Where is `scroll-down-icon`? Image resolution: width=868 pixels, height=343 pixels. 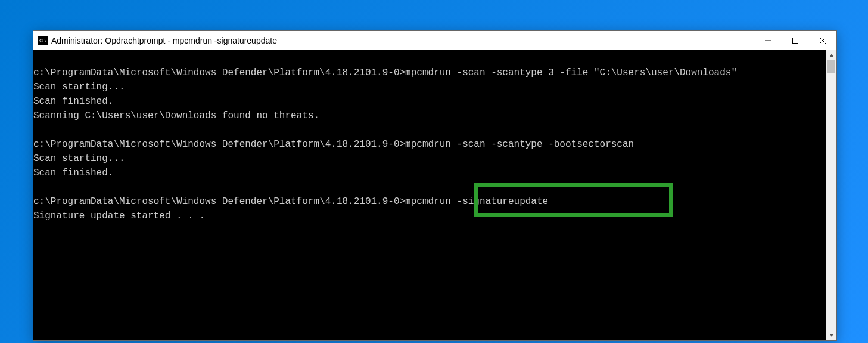
scroll-down-icon is located at coordinates (832, 335).